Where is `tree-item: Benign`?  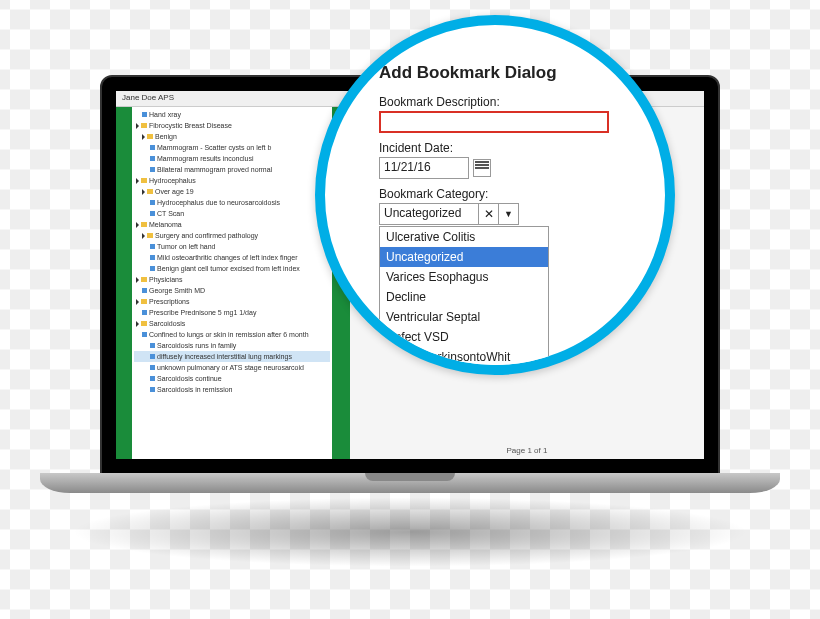
tree-item: Benign is located at coordinates (232, 136).